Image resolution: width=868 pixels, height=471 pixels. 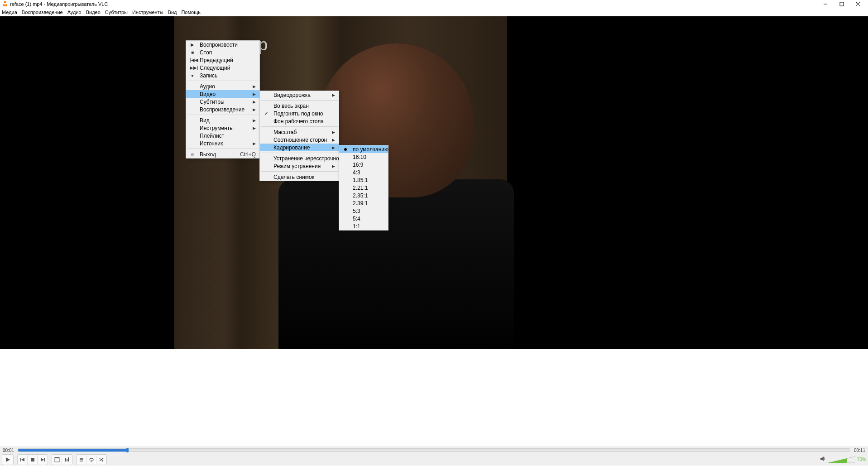 I want to click on ctx-source: Источник▶, so click(x=223, y=143).